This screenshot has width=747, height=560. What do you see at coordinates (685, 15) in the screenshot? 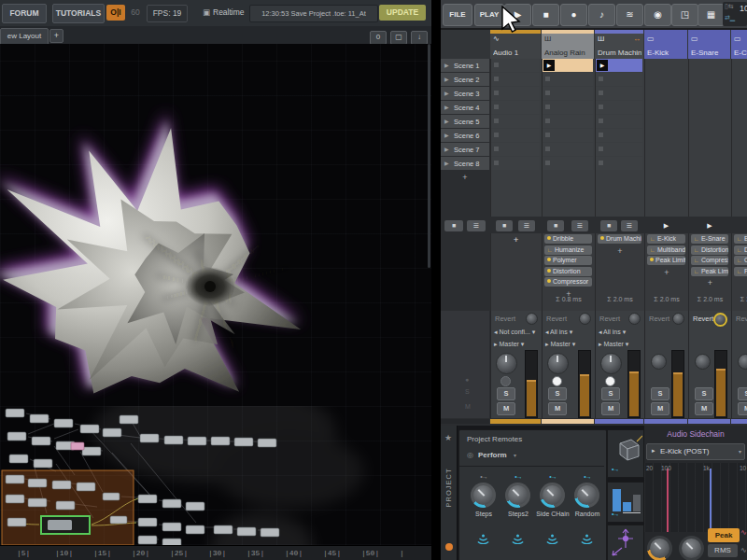
I see `mapping-button: ◳` at bounding box center [685, 15].